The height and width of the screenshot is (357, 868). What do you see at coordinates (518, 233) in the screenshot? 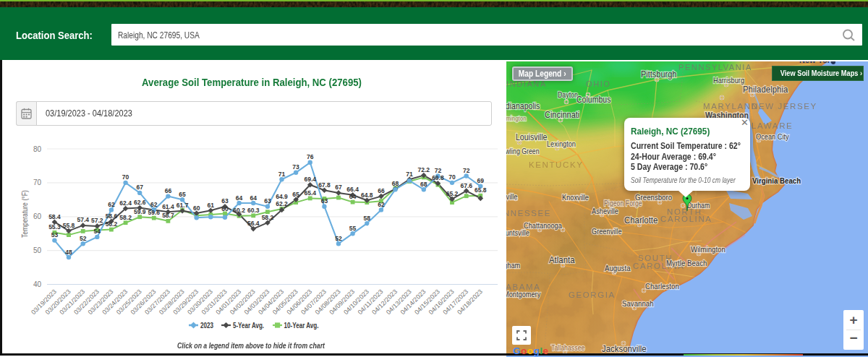
I see `svg-text: Huntsville` at bounding box center [518, 233].